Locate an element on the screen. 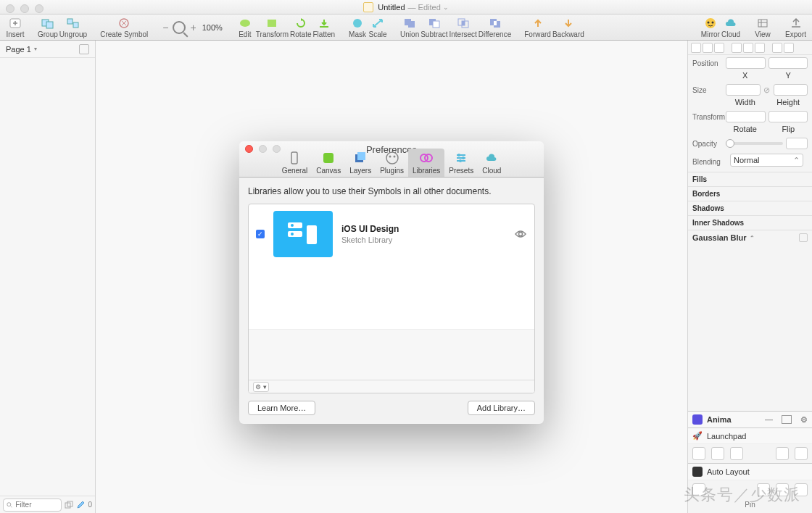  library-options-button: ⚙ ▾ is located at coordinates (261, 387).